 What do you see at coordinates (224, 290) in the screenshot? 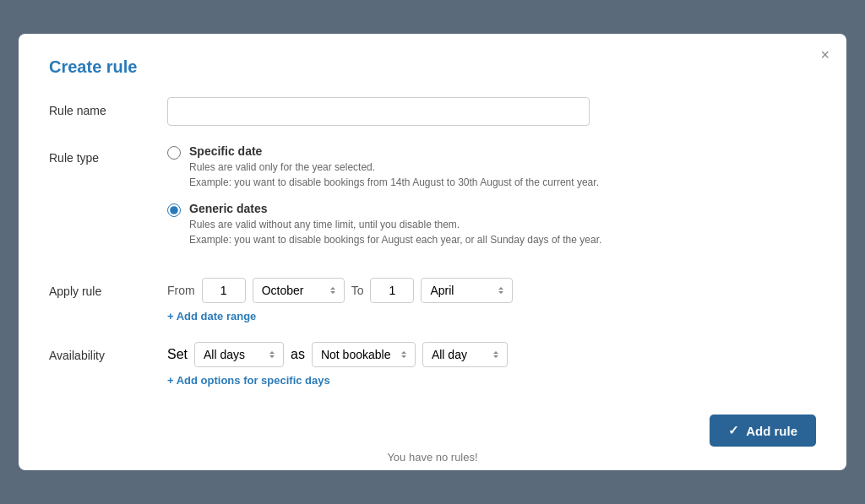
I see `from-day-input` at bounding box center [224, 290].